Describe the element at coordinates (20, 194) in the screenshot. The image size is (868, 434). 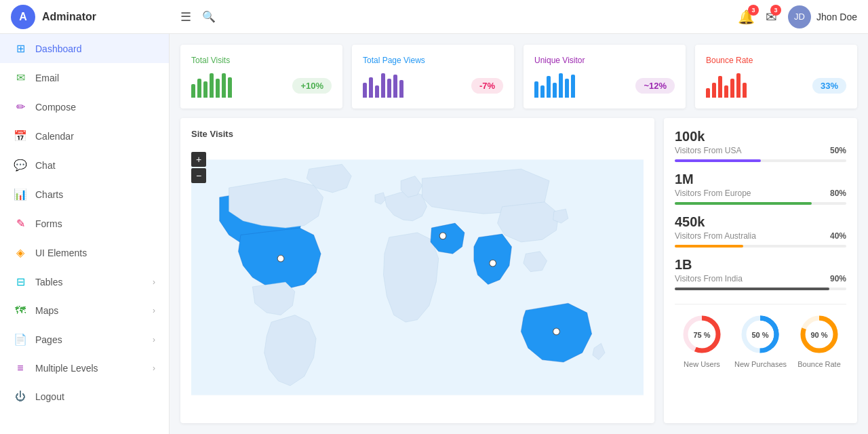
I see `charts-icon: 📊` at that location.